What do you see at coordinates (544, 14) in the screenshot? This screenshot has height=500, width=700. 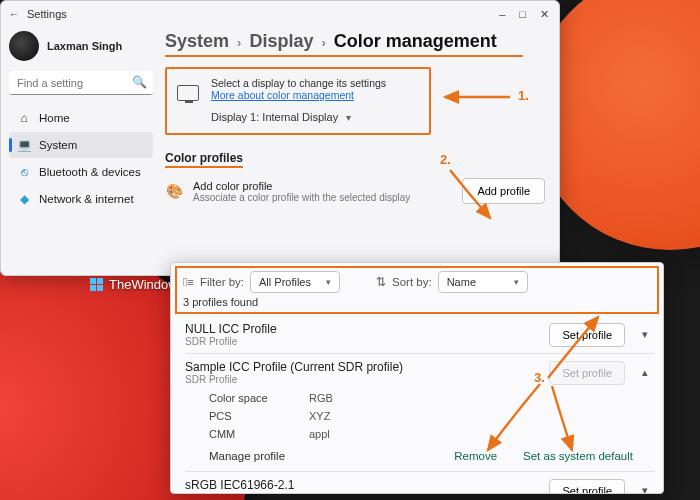 I see `close-icon: ✕` at bounding box center [544, 14].